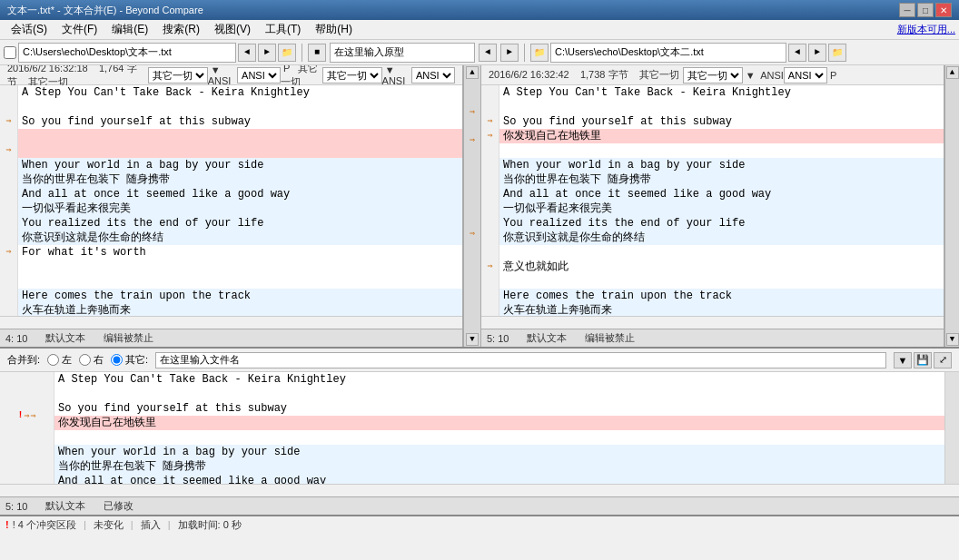  I want to click on menu-view: 视图(V), so click(232, 29).